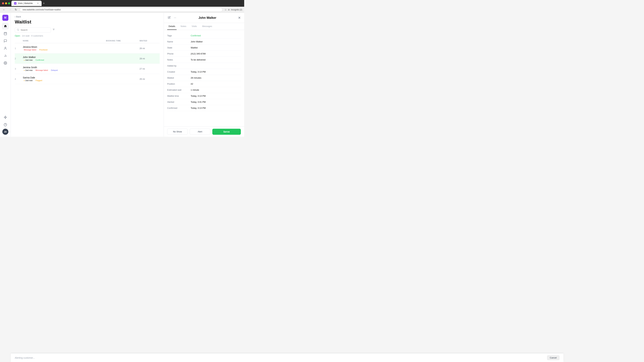 Image resolution: width=644 pixels, height=362 pixels. Describe the element at coordinates (6, 125) in the screenshot. I see `sidebar-item-help` at that location.